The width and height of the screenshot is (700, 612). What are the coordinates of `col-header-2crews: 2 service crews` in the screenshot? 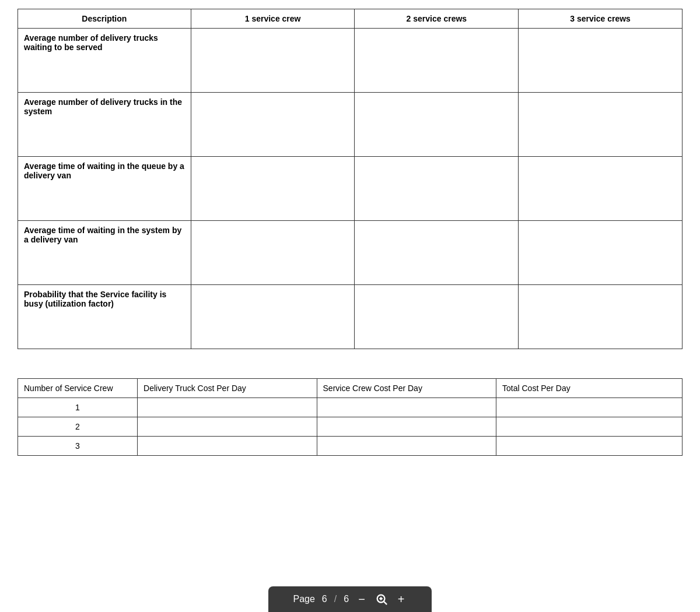 It's located at (436, 19).